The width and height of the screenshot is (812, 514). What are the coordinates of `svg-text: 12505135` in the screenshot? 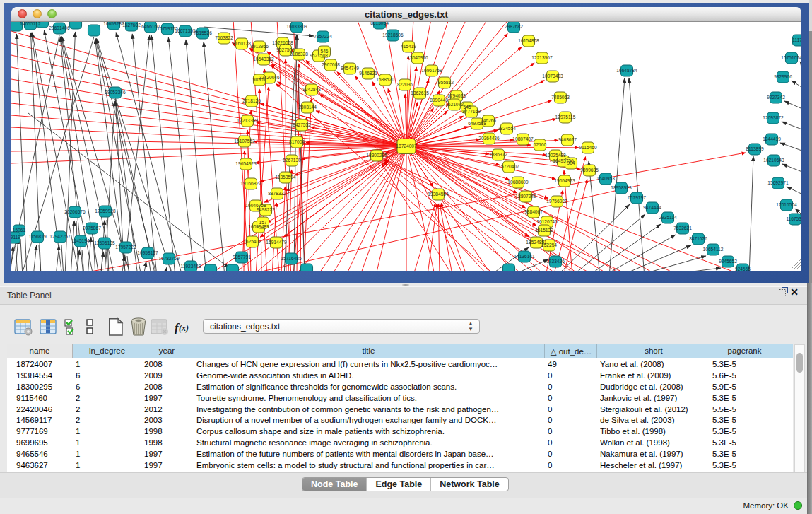 It's located at (105, 243).